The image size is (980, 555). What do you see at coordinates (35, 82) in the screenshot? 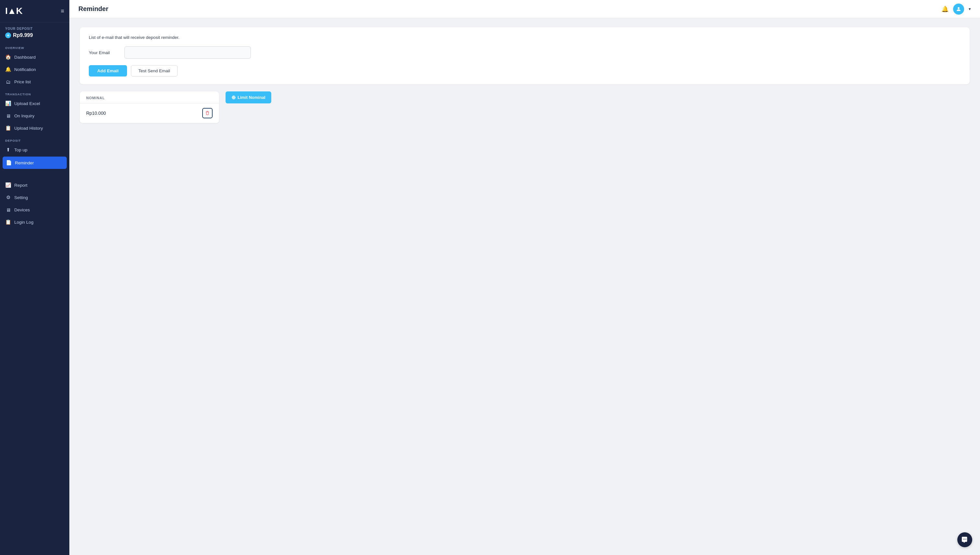
I see `sidebar-item-pricelist: 🗂 Price list` at bounding box center [35, 82].